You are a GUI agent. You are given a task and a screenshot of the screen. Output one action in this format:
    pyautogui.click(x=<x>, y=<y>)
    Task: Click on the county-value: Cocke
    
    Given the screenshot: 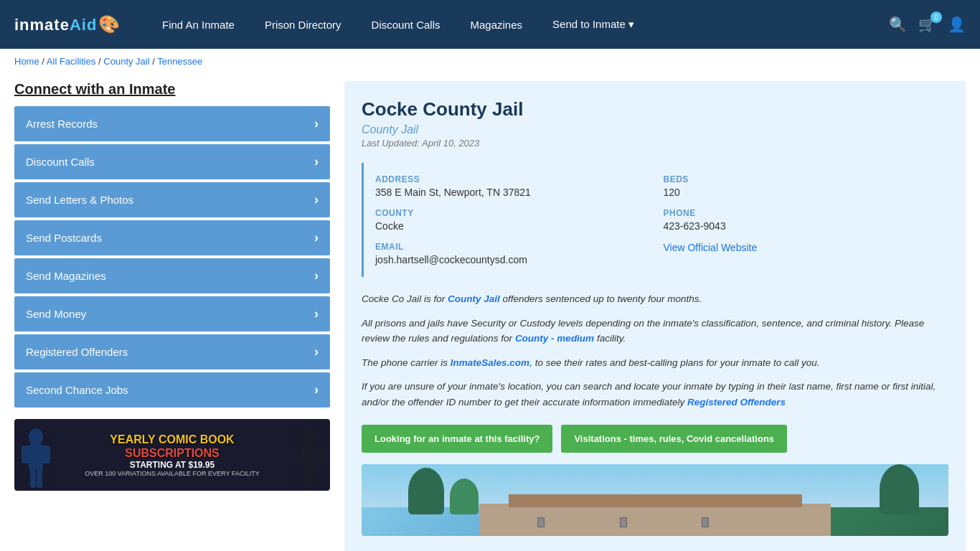 What is the action you would take?
    pyautogui.click(x=512, y=226)
    